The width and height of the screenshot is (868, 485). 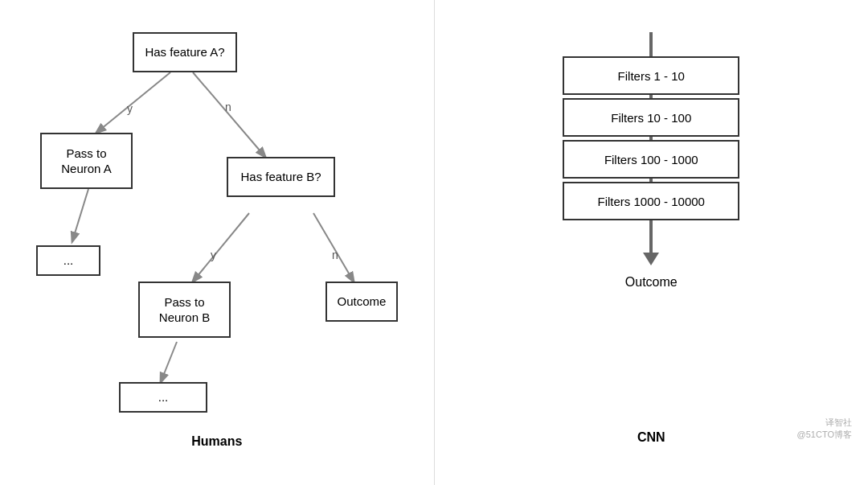 I want to click on ellipsis-a-node: ..., so click(x=68, y=261).